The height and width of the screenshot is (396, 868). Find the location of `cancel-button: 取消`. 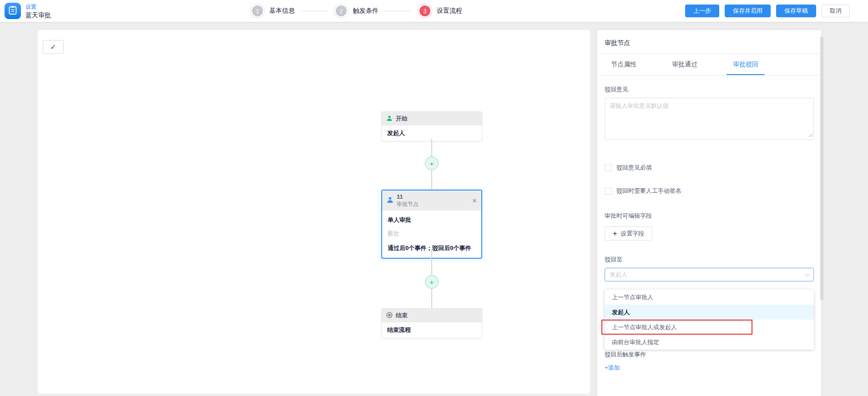

cancel-button: 取消 is located at coordinates (836, 11).